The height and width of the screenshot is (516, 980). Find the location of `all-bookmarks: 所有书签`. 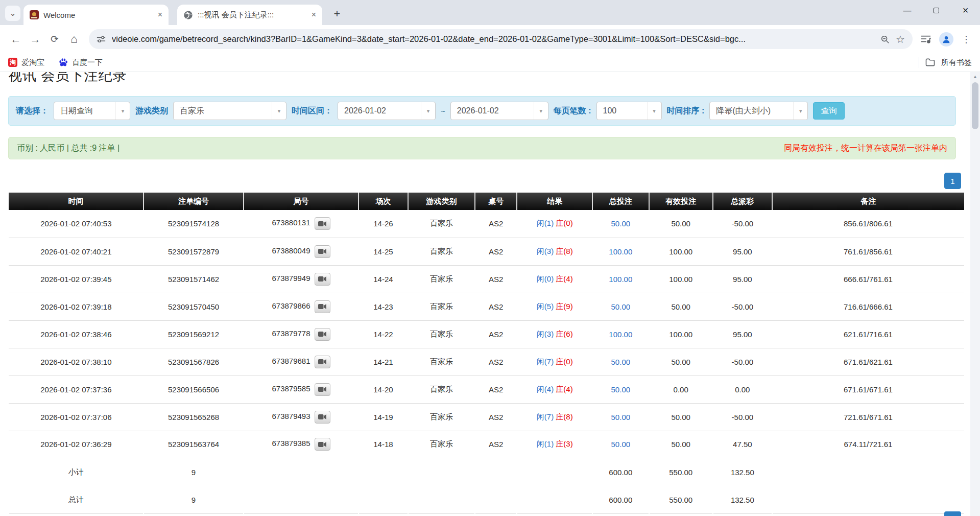

all-bookmarks: 所有书签 is located at coordinates (945, 62).